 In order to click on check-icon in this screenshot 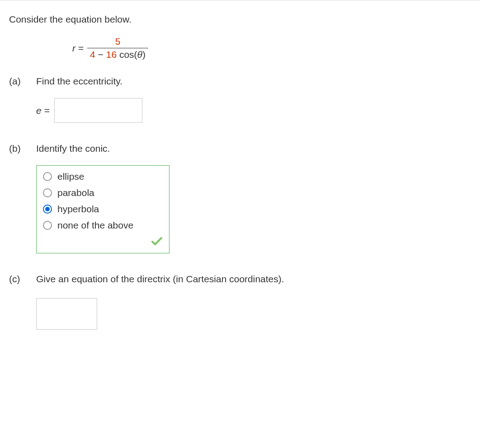, I will do `click(157, 241)`.